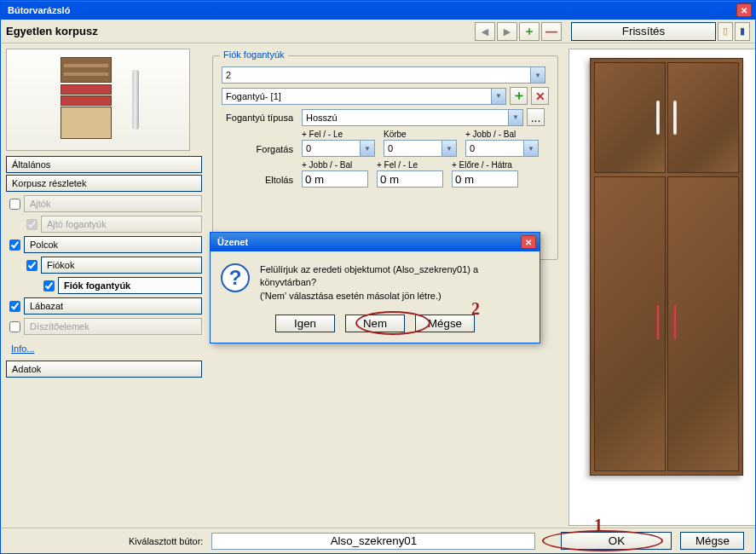 The width and height of the screenshot is (756, 554). Describe the element at coordinates (502, 148) in the screenshot. I see `rotation-rightleft-select: 0▼` at that location.